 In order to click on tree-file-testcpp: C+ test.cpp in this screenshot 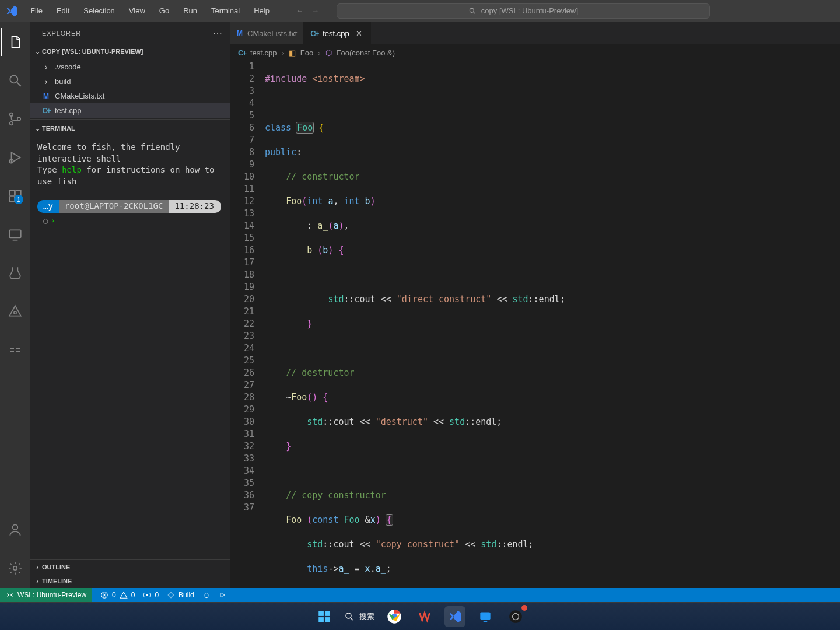, I will do `click(130, 111)`.